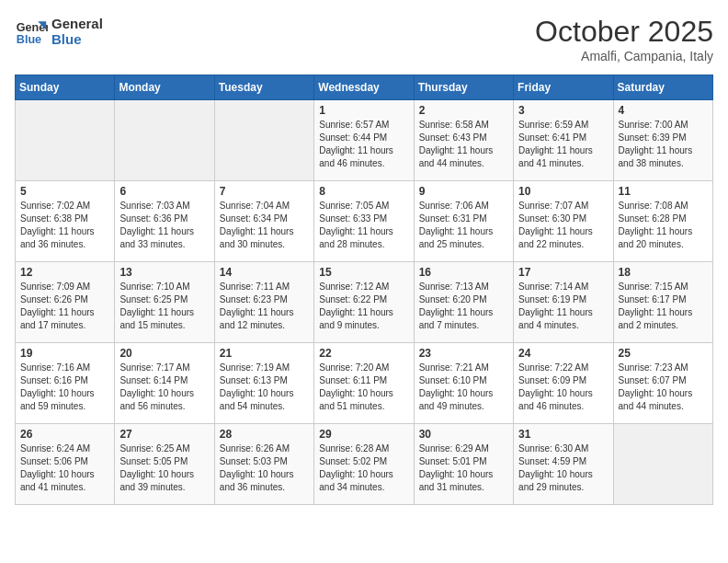 This screenshot has width=728, height=563. Describe the element at coordinates (165, 465) in the screenshot. I see `calendar-cell: 27Sunrise: 6:25 AM Sunset: 5:05 PM Dayli…` at that location.